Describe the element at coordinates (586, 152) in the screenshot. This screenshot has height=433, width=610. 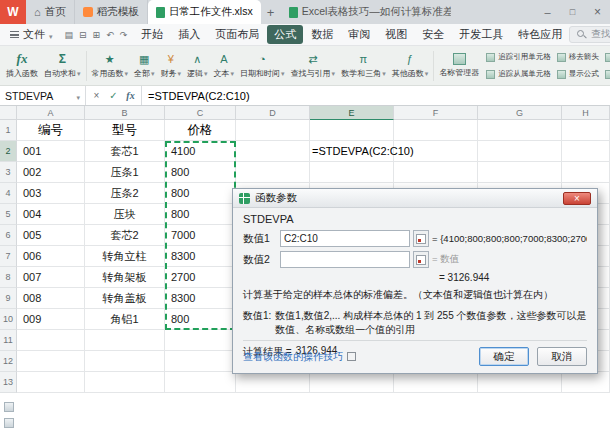
I see `cell-H2` at that location.